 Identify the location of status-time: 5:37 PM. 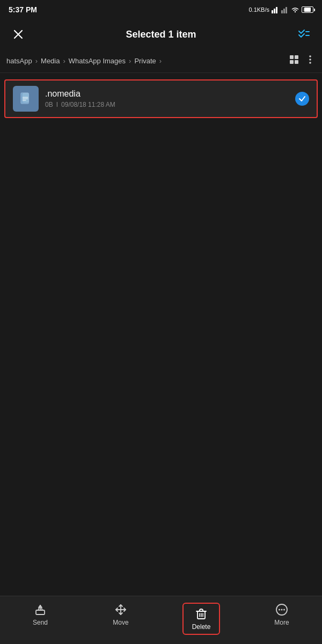
(23, 10).